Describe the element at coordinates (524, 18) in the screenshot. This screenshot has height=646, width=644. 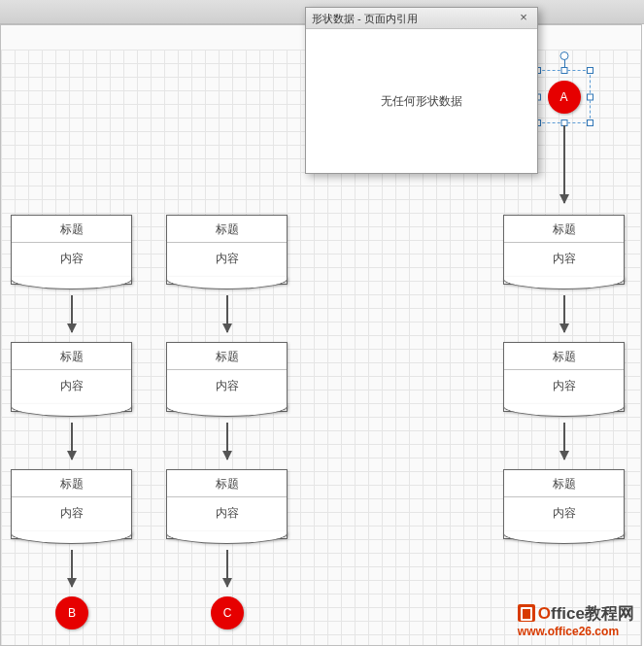
I see `close-icon: ×` at that location.